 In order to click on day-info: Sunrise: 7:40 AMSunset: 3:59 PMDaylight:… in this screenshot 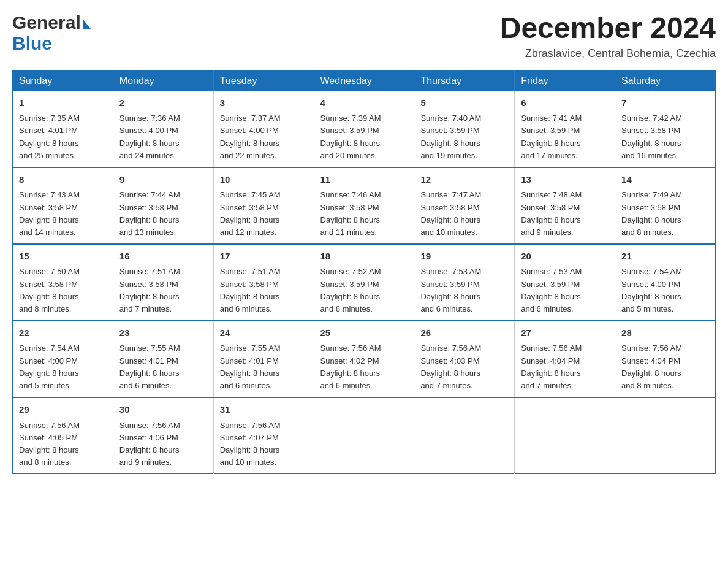, I will do `click(451, 136)`.